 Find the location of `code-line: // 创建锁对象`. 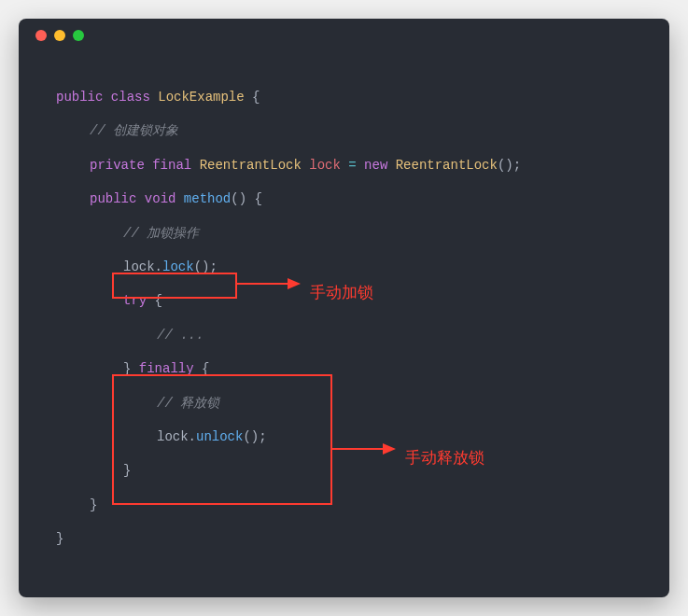

code-line: // 创建锁对象 is located at coordinates (349, 131).